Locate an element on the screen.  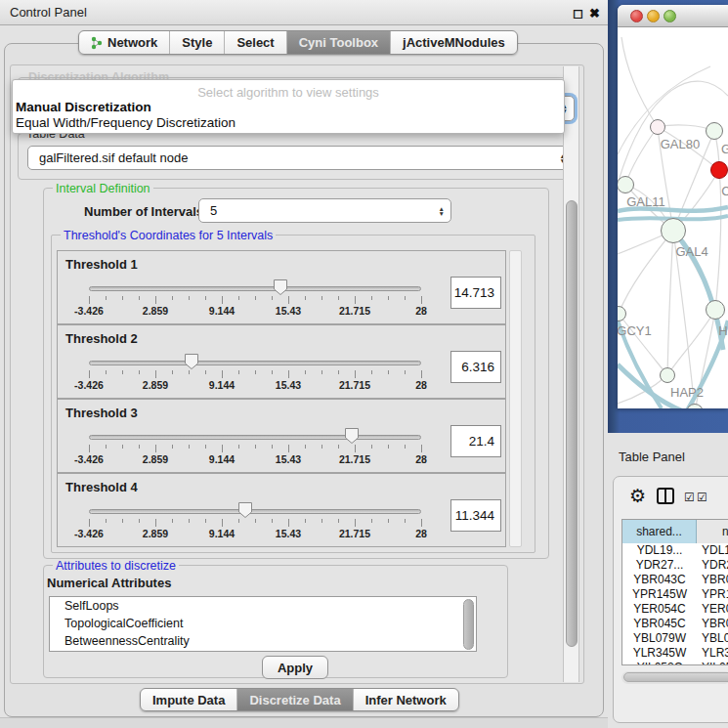
table-row: YBR043CYBR043C is located at coordinates (675, 580).